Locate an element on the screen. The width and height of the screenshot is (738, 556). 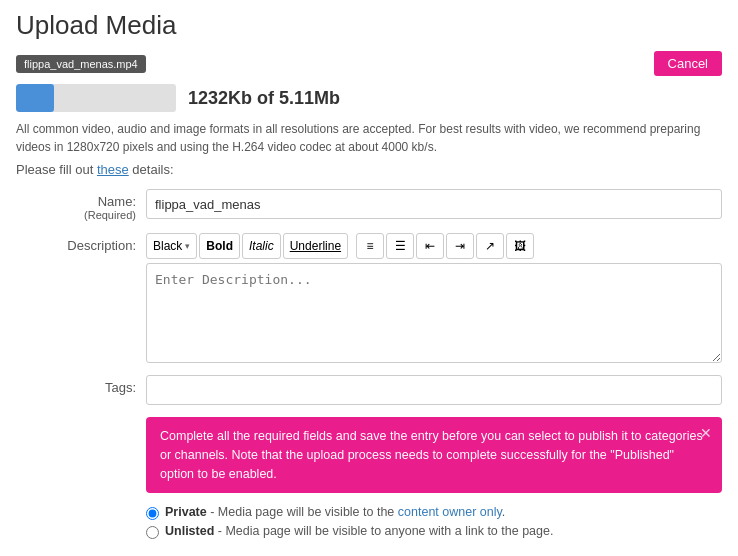
warning-box: Complete all the required fields and sav… is located at coordinates (434, 455).